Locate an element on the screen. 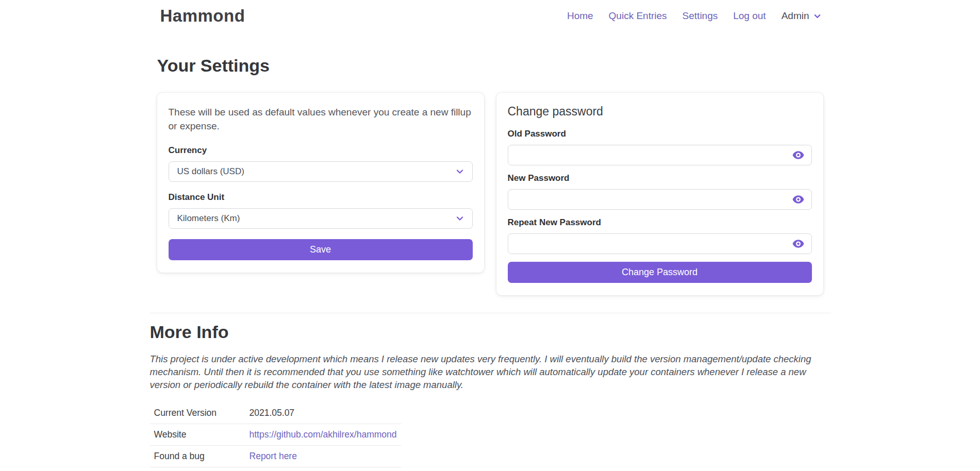 The width and height of the screenshot is (980, 471). repeat-password-input is located at coordinates (660, 244).